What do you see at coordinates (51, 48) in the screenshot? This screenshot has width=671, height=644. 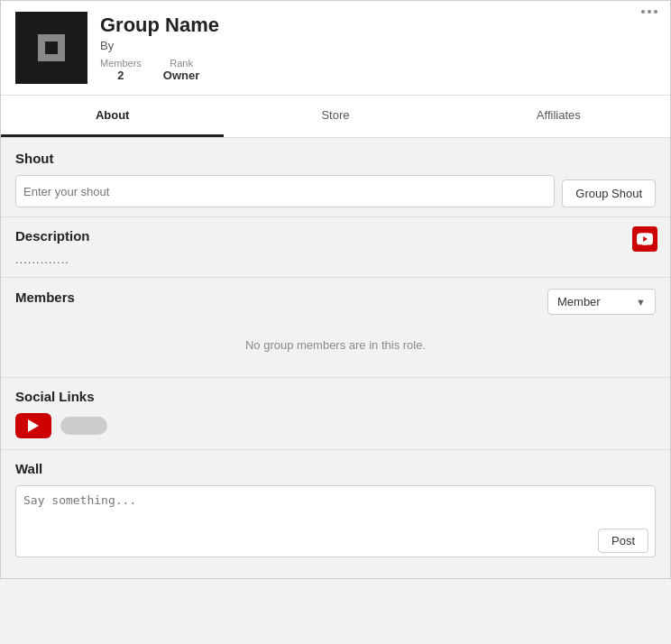 I see `group-logo` at bounding box center [51, 48].